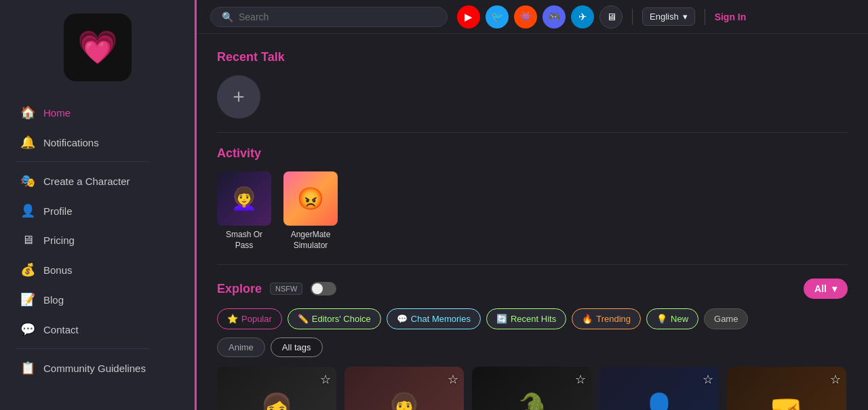  Describe the element at coordinates (83, 270) in the screenshot. I see `sidebar-item-bonus: 💰 Bonus` at that location.